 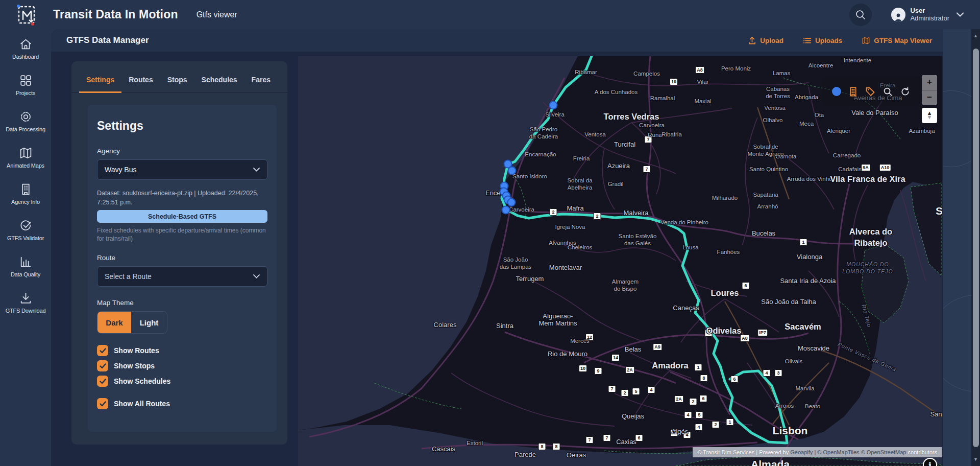 What do you see at coordinates (497, 40) in the screenshot?
I see `page-header: GTFS Data Manager Upload Uploads GTFS Ma…` at bounding box center [497, 40].